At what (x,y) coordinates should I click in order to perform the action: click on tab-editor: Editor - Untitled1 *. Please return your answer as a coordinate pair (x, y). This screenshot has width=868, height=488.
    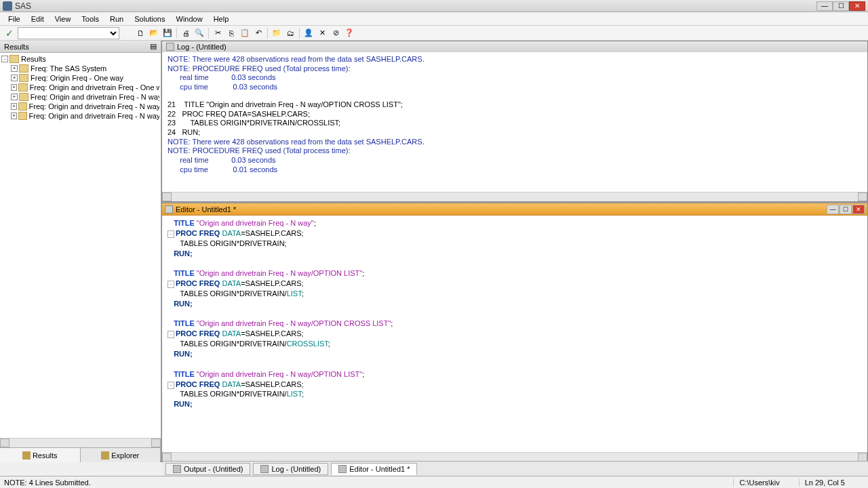
    Looking at the image, I should click on (374, 469).